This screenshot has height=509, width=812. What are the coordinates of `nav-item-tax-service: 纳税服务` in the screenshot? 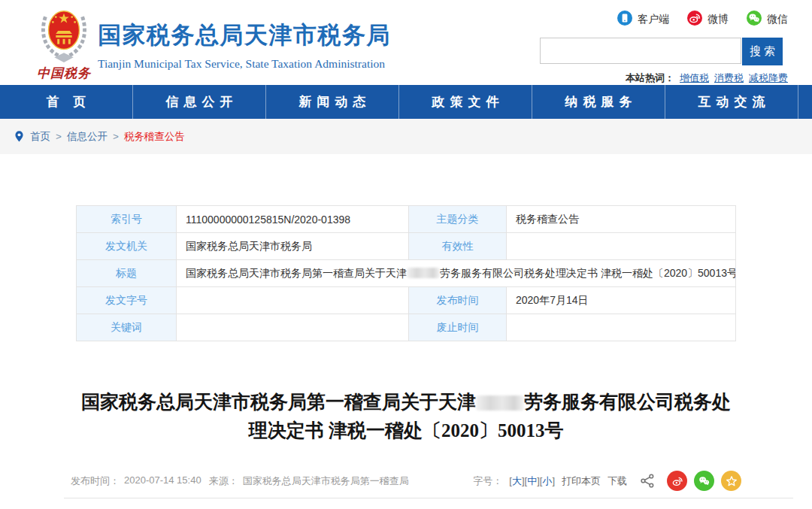 It's located at (598, 102).